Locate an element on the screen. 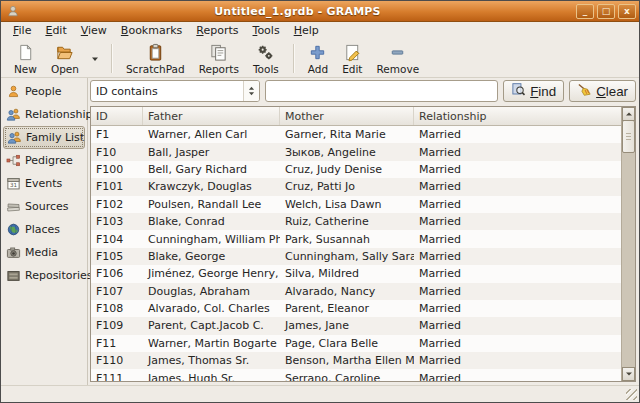  scroll-down-icon is located at coordinates (628, 374).